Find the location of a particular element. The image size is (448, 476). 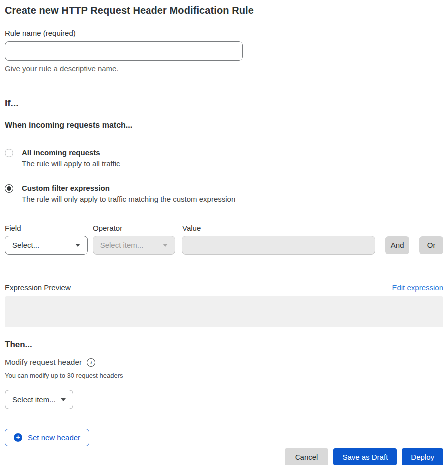

set-new-header-button: + Set new header is located at coordinates (47, 437).